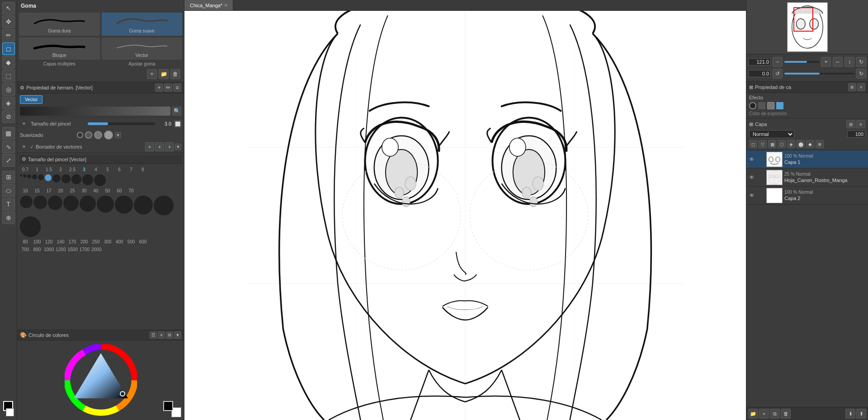  What do you see at coordinates (25, 249) in the screenshot?
I see `size-num-700: 700` at bounding box center [25, 249].